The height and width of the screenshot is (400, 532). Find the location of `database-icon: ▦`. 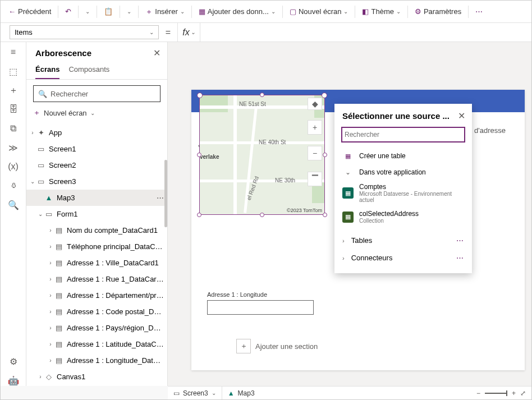

database-icon: ▦ is located at coordinates (202, 11).